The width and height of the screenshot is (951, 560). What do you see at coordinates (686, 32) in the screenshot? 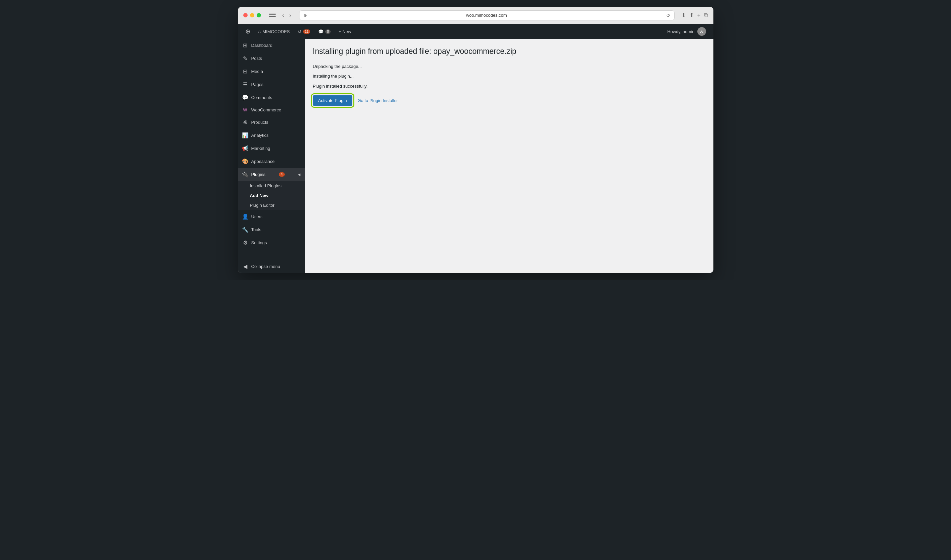
I see `howdy-item: Howdy, admin A` at bounding box center [686, 32].